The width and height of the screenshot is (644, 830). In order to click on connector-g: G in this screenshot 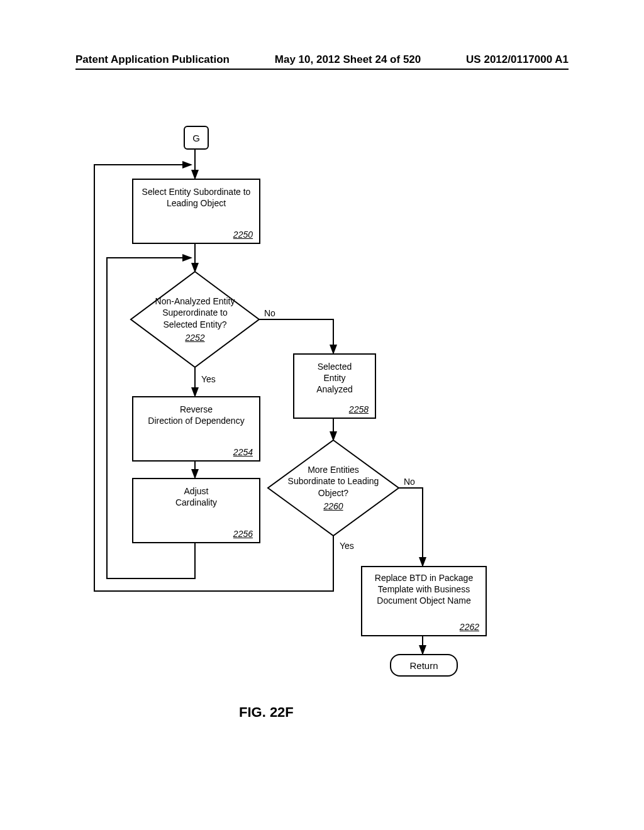, I will do `click(196, 138)`.